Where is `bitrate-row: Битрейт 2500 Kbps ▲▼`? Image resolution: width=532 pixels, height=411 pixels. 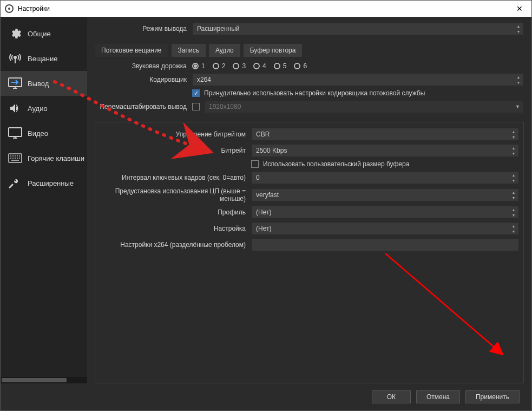 bitrate-row: Битрейт 2500 Kbps ▲▼ is located at coordinates (310, 151).